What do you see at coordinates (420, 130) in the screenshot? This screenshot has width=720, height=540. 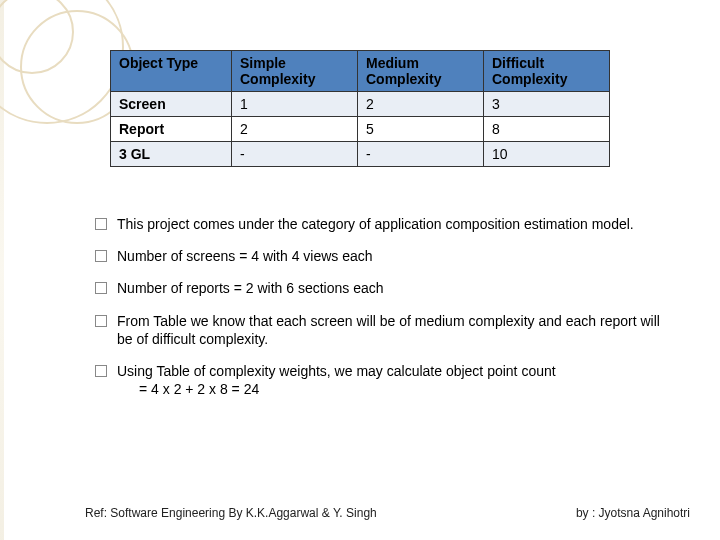 I see `cell-medium: 5` at bounding box center [420, 130].